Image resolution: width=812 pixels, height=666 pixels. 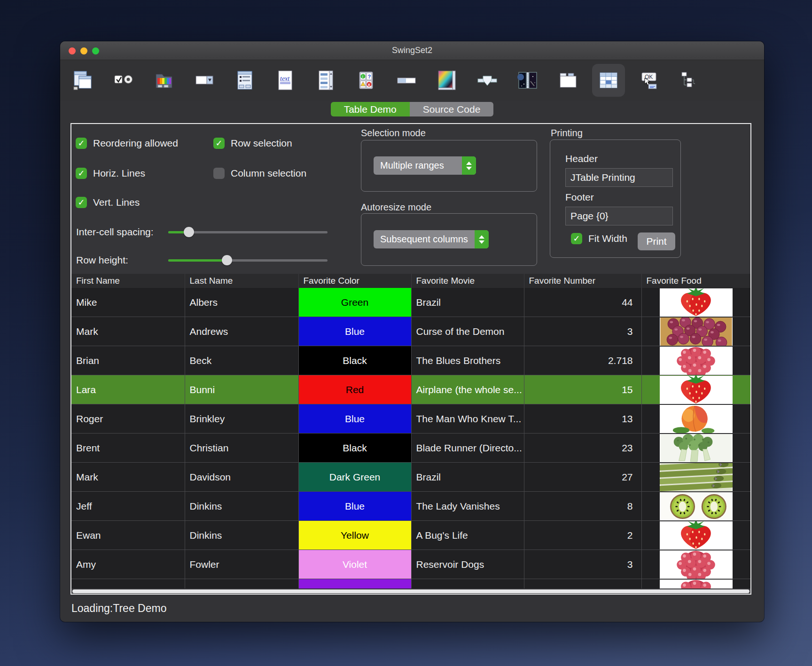 What do you see at coordinates (355, 390) in the screenshot?
I see `favorite-color-cell: Red` at bounding box center [355, 390].